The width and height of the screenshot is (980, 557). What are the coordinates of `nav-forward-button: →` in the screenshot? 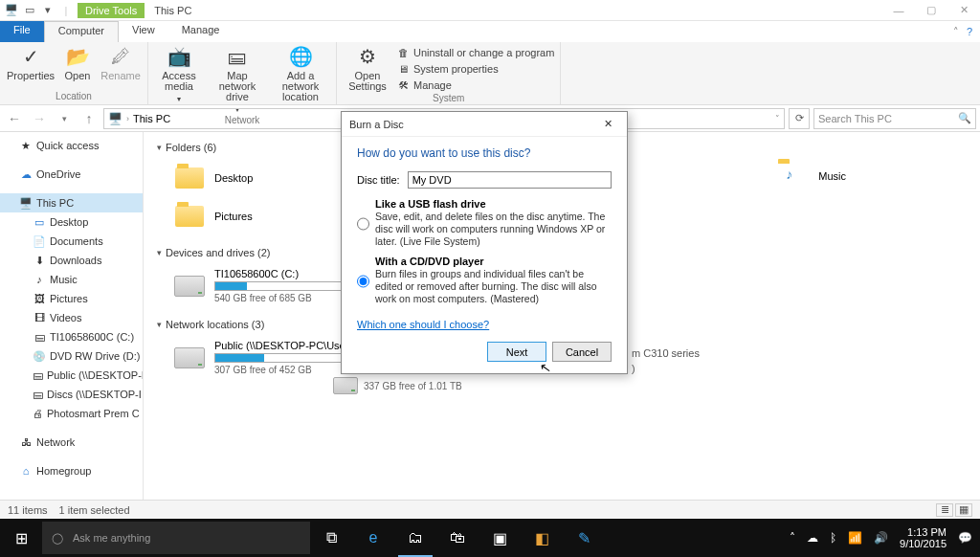 It's located at (39, 119).